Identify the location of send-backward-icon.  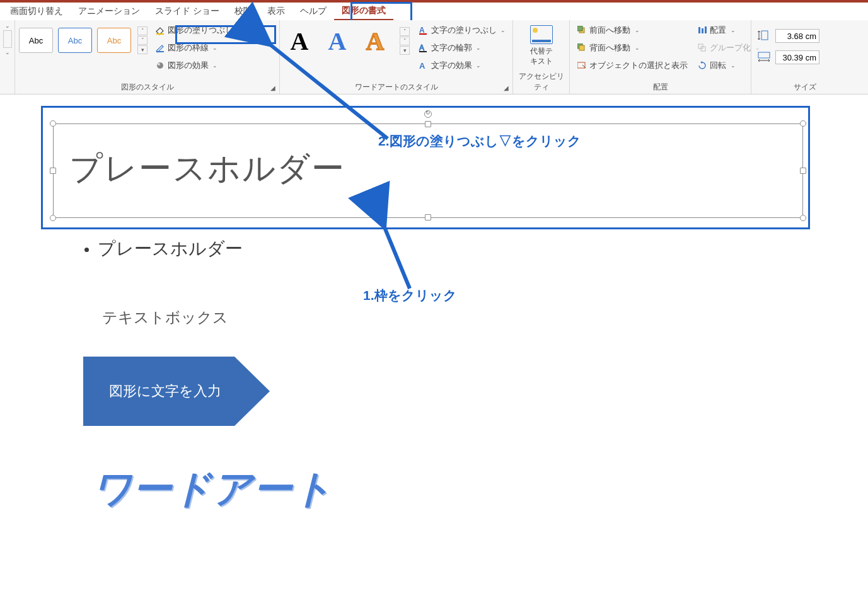
(582, 48).